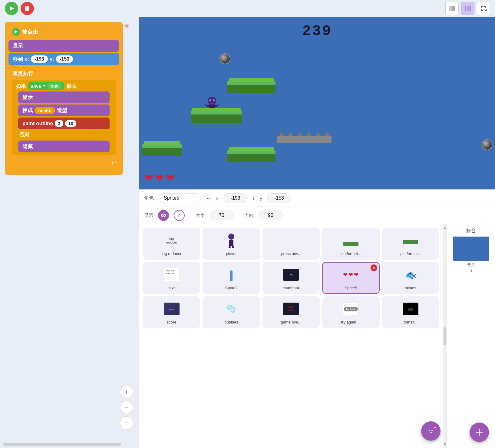 This screenshot has width=495, height=448. I want to click on sprite-name-input, so click(180, 198).